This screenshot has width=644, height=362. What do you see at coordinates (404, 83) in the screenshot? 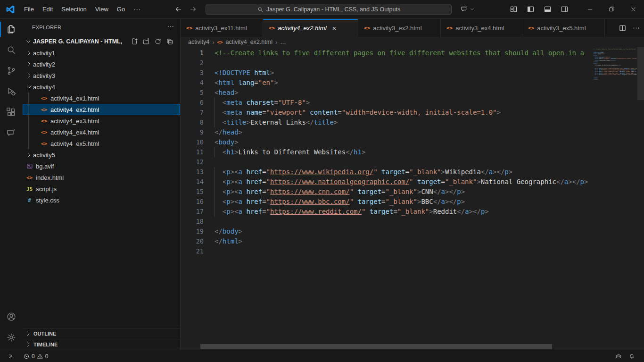
I see `code-line: <html lang="en">` at bounding box center [404, 83].